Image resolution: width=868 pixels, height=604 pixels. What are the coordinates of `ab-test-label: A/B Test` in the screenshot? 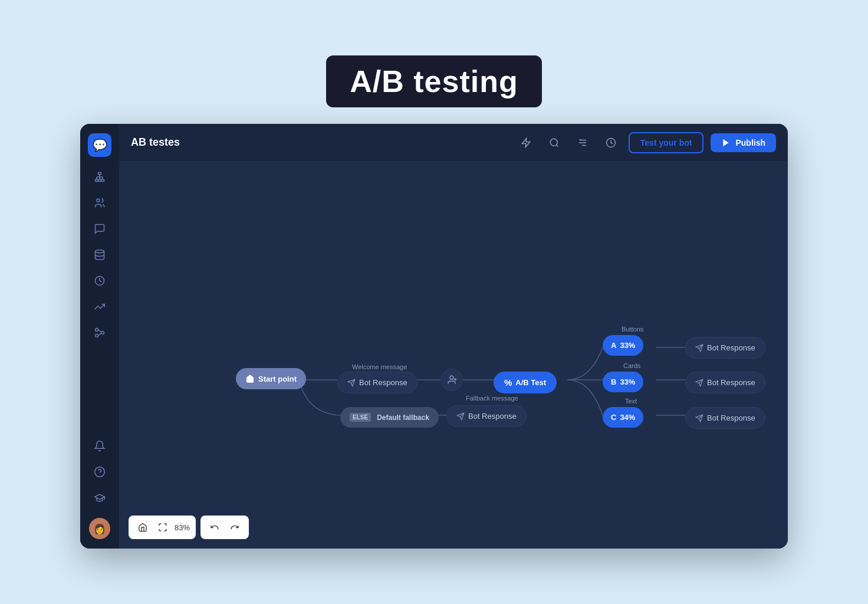 It's located at (531, 382).